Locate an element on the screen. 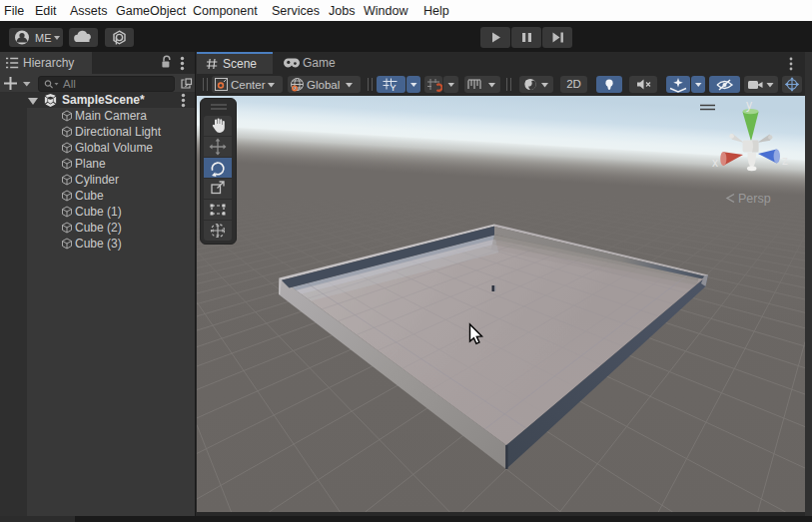 This screenshot has height=522, width=812. svg-text: x is located at coordinates (715, 163).